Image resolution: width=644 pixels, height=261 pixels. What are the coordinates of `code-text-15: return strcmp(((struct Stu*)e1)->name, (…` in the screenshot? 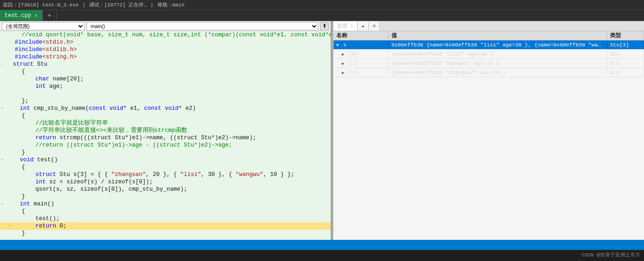 It's located at (172, 138).